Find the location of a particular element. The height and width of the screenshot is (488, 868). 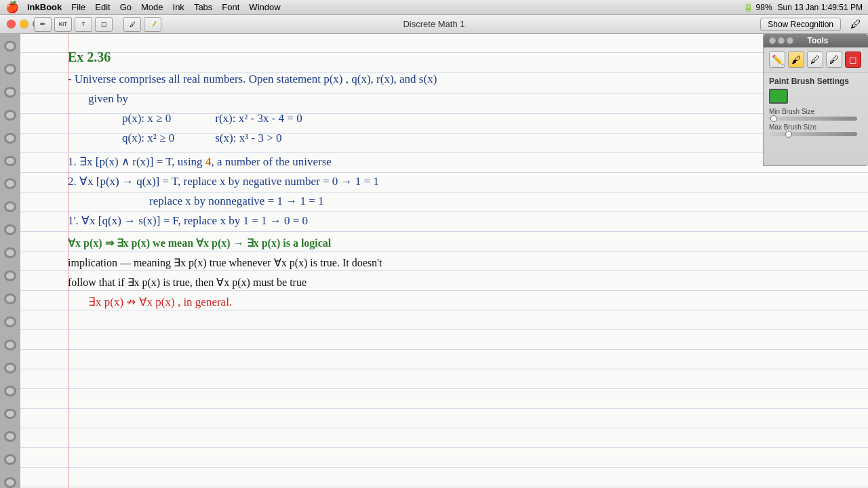

p-def: p(x): x ≥ 0 is located at coordinates (148, 118).